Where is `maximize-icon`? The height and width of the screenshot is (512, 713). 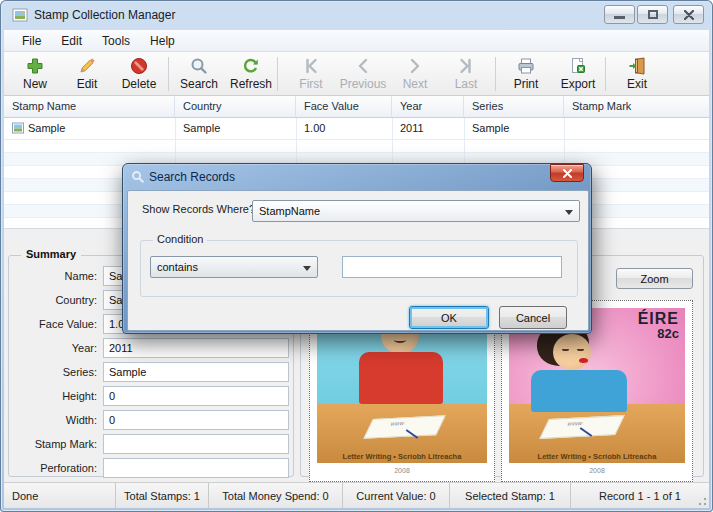 maximize-icon is located at coordinates (653, 14).